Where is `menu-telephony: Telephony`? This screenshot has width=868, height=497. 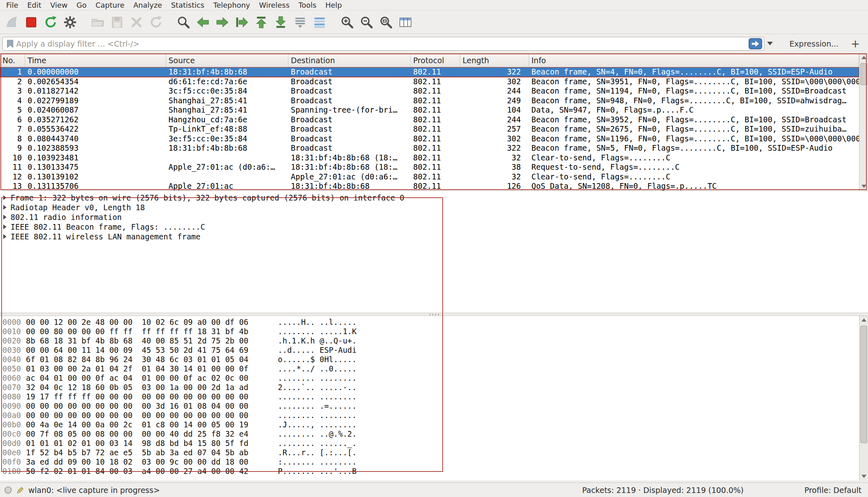 menu-telephony: Telephony is located at coordinates (232, 5).